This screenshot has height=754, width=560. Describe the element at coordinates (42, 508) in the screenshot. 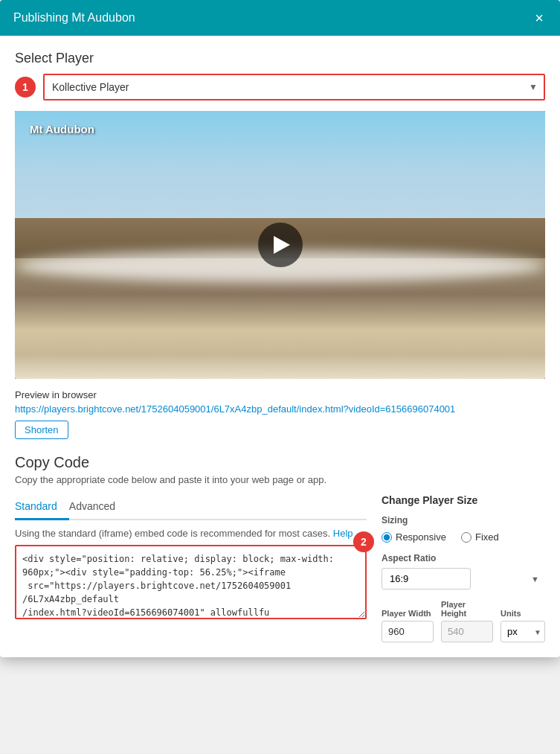

I see `tab-standard: Standard` at that location.